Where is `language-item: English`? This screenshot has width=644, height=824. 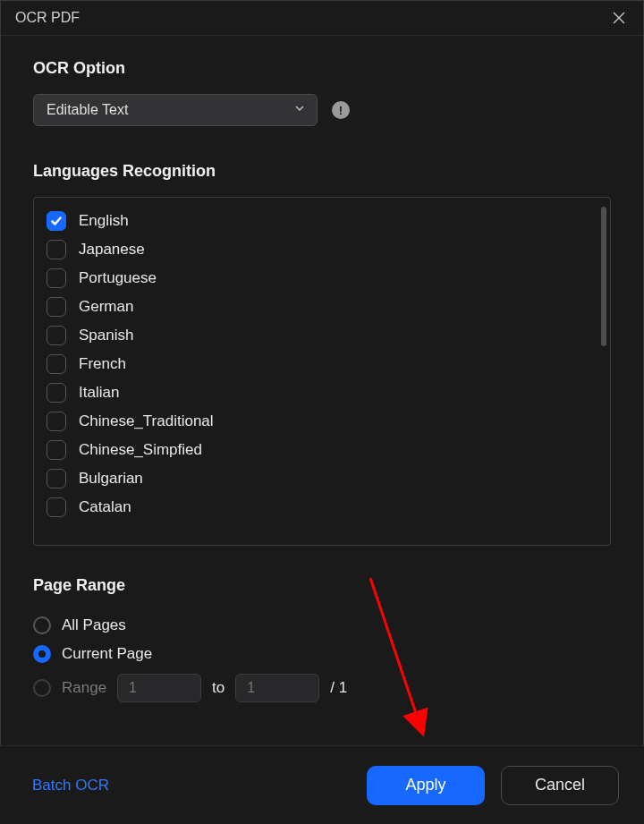 language-item: English is located at coordinates (322, 221).